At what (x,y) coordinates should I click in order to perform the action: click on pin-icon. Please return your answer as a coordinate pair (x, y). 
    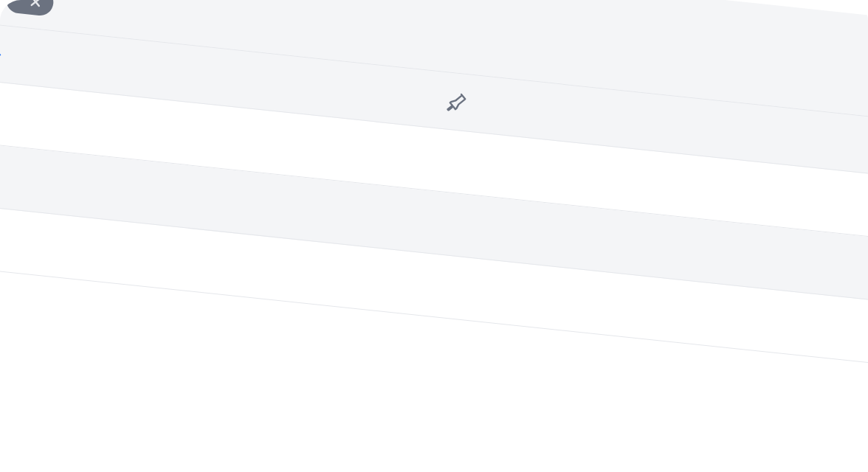
    Looking at the image, I should click on (458, 102).